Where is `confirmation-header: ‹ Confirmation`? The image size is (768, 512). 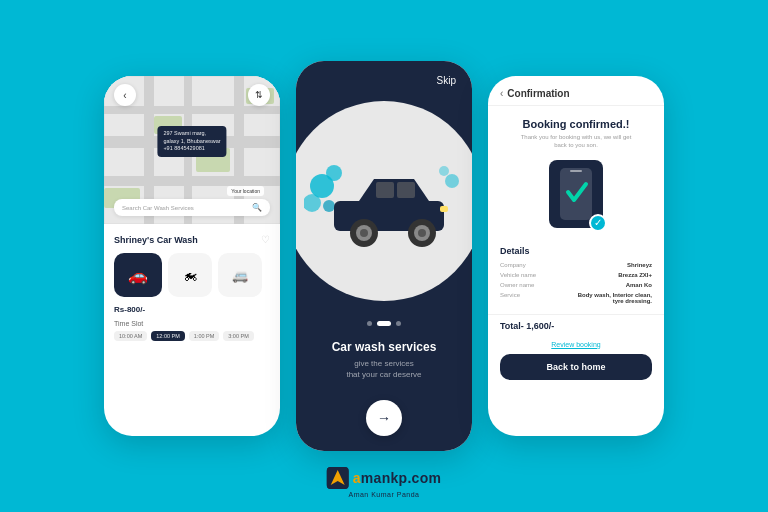 confirmation-header: ‹ Confirmation is located at coordinates (576, 91).